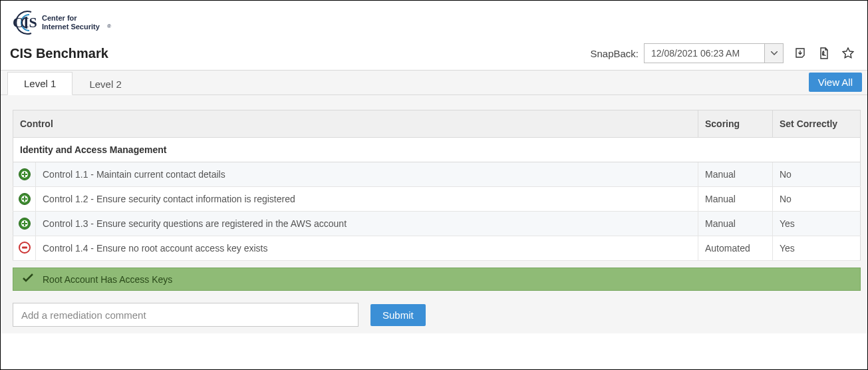  I want to click on control-label: Control 1.1 - Maintain current contact d…, so click(367, 174).